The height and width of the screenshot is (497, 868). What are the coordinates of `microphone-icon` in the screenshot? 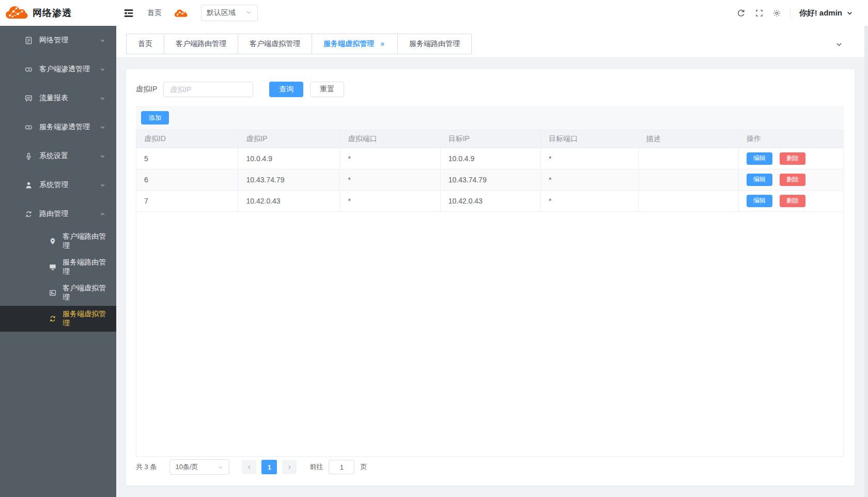 It's located at (29, 156).